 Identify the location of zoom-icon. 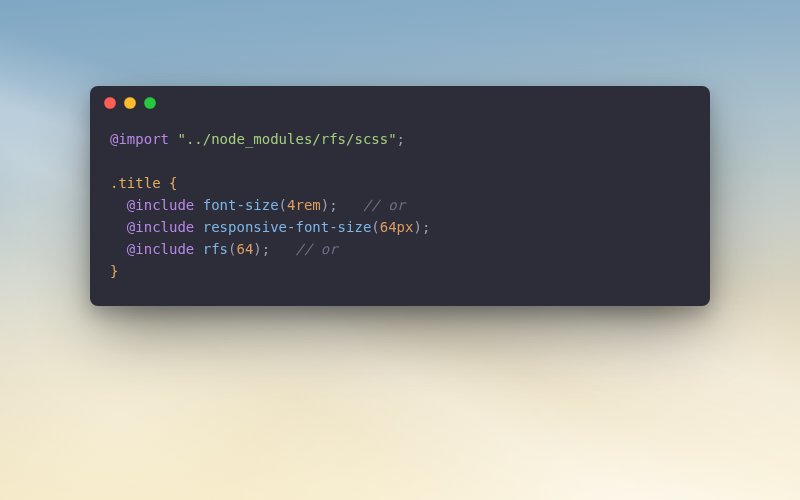
(150, 103).